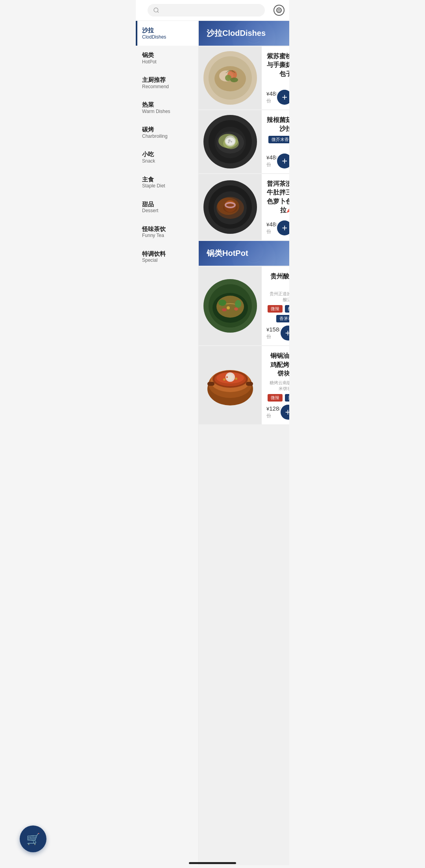 This screenshot has height=868, width=425. I want to click on sidebar-item-3: 热菜 Warm Dishes, so click(167, 108).